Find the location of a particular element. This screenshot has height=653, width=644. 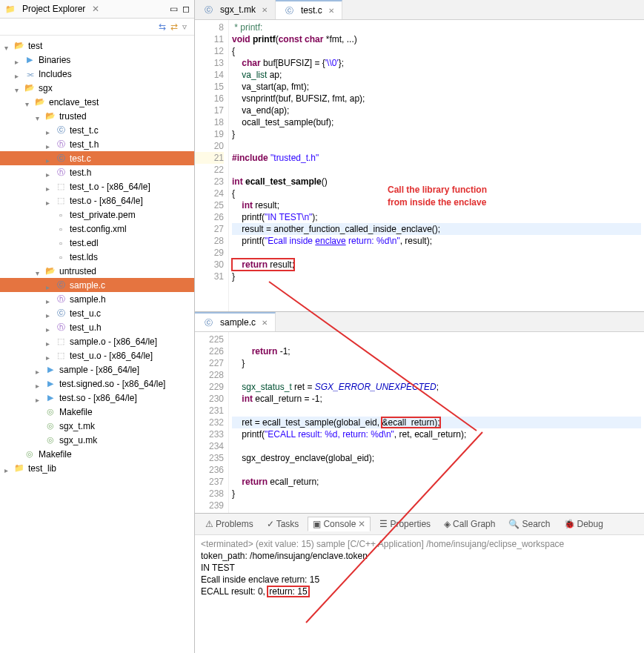

code-line: printf("ECALL result: %d, return: %d\n",… is located at coordinates (436, 434).